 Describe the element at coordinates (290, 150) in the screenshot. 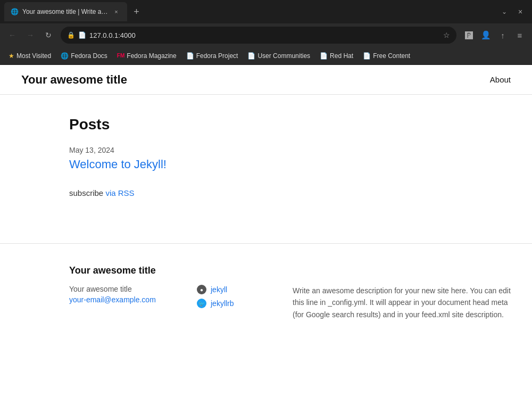

I see `post-date: May 13, 2024` at that location.